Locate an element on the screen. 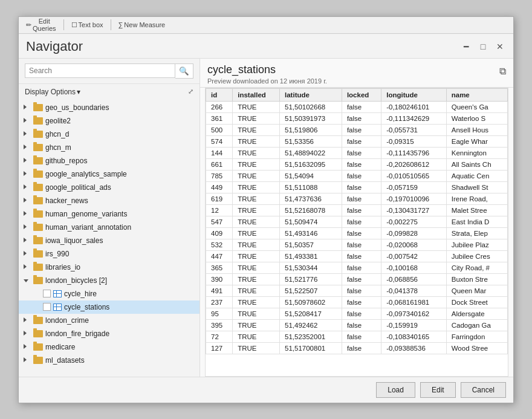 The width and height of the screenshot is (532, 419). cell-r6-c5: Aquatic Cen is located at coordinates (476, 175).